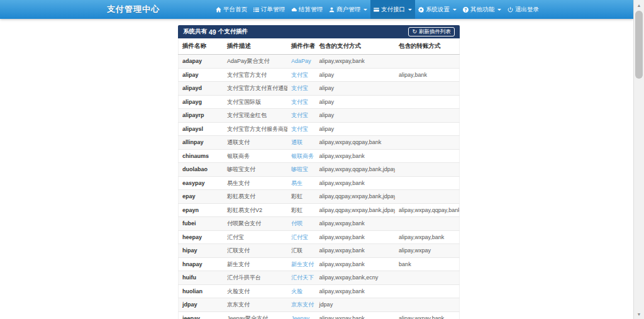 The image size is (644, 319). I want to click on cell-plugin-desc: 支付宝官方支付直付通版, so click(255, 89).